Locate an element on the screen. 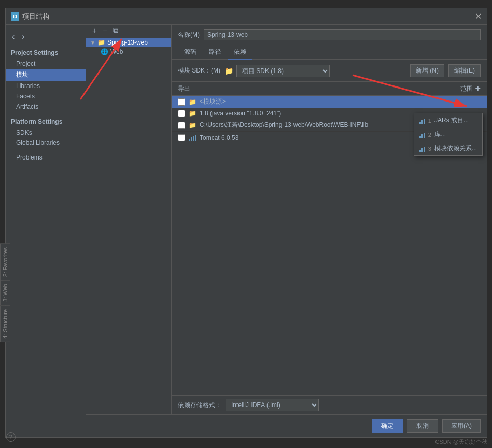 The image size is (492, 448). module-toolbar: + − ⧉ is located at coordinates (129, 30).